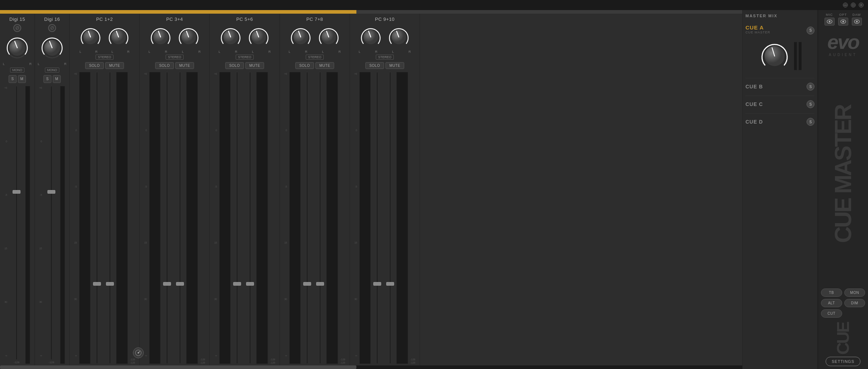 This screenshot has width=868, height=369. I want to click on channel-name-pc910: PC 9+10, so click(385, 19).